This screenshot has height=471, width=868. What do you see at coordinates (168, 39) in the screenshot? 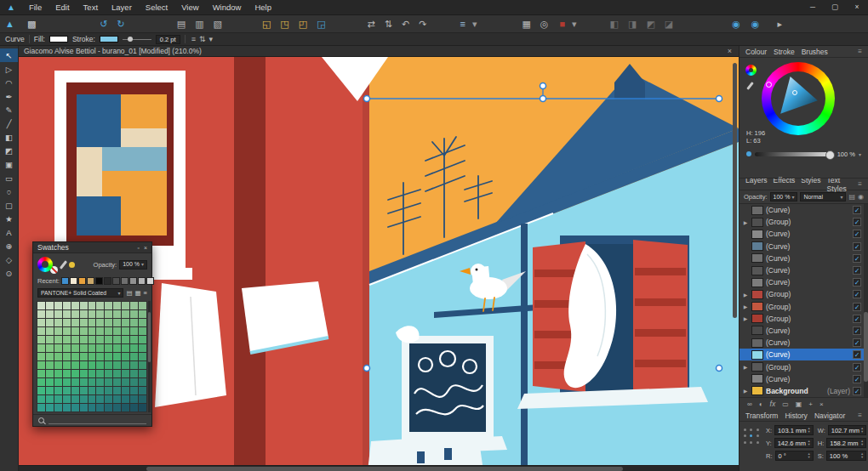
I see `stroke-width-input: 0.2 pt` at bounding box center [168, 39].